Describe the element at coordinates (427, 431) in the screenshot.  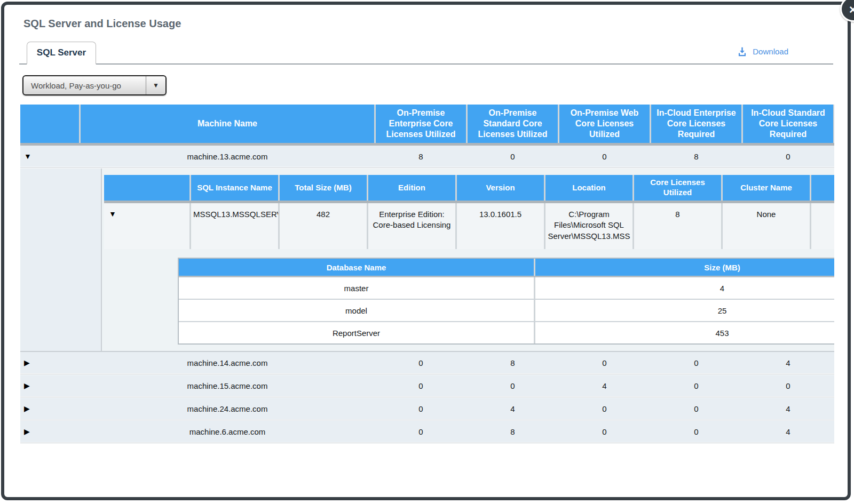
I see `table-row: ▶ machine.6.acme.com 0 8 0 0 4` at that location.